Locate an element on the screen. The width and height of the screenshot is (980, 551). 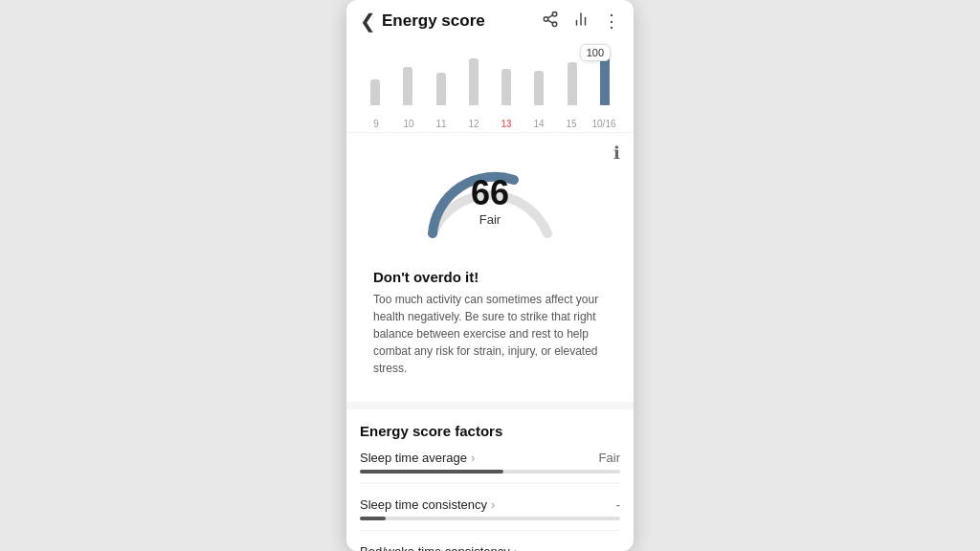
factors-list: Sleep time average › Fair Sleep time con… is located at coordinates (490, 501).